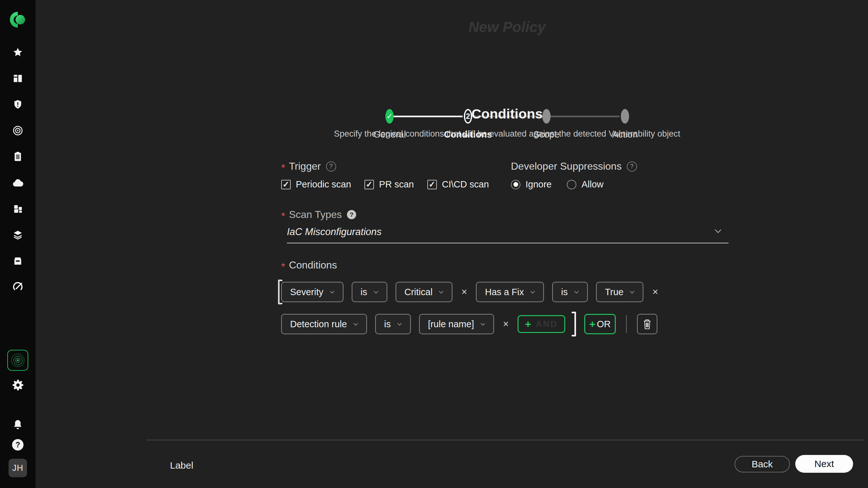  I want to click on divider, so click(626, 324).